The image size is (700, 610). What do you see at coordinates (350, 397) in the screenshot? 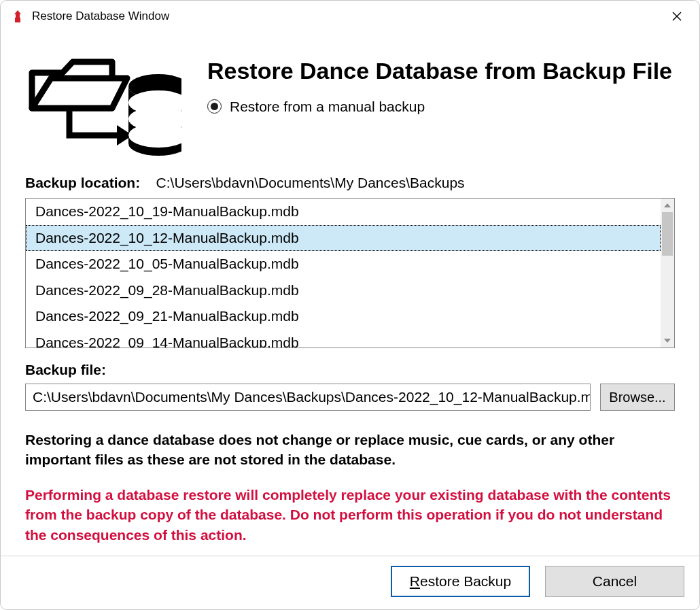
I see `backup-file-row: C:\Users\bdavn\Documents\My Dances\Backu…` at bounding box center [350, 397].